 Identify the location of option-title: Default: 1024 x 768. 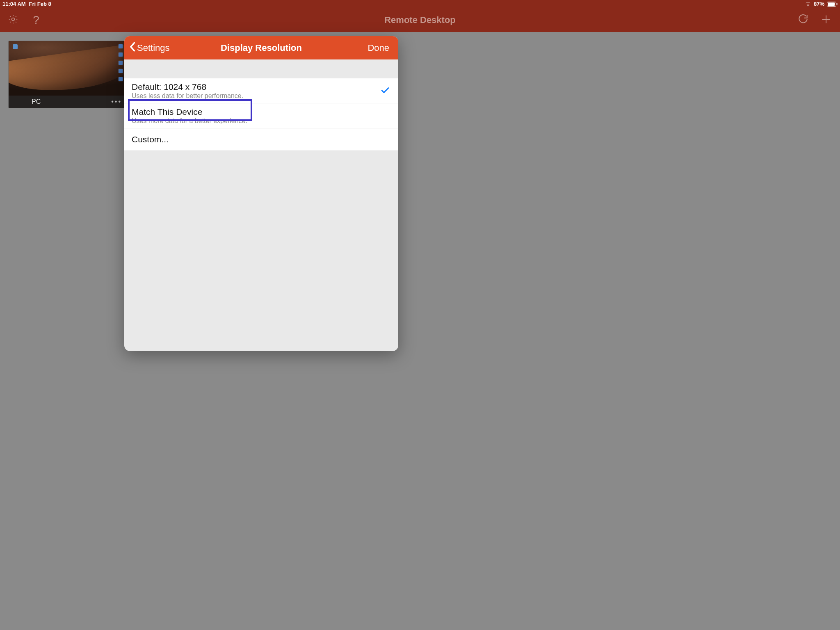
(256, 87).